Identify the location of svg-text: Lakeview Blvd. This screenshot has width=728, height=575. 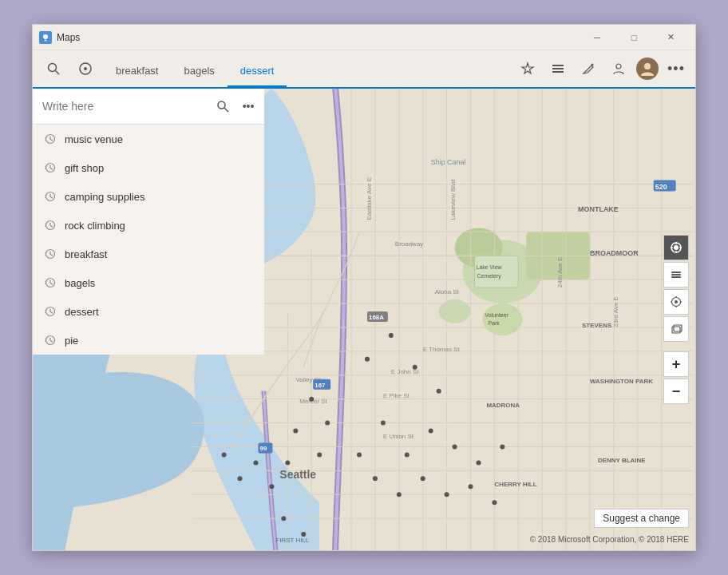
(453, 200).